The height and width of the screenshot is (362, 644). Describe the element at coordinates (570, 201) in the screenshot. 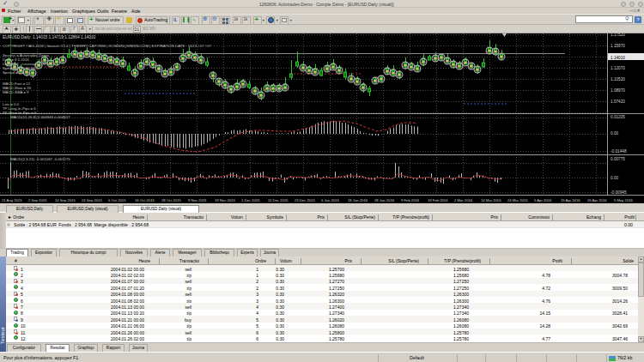

I see `svg-text: 15 Apr 2016` at that location.